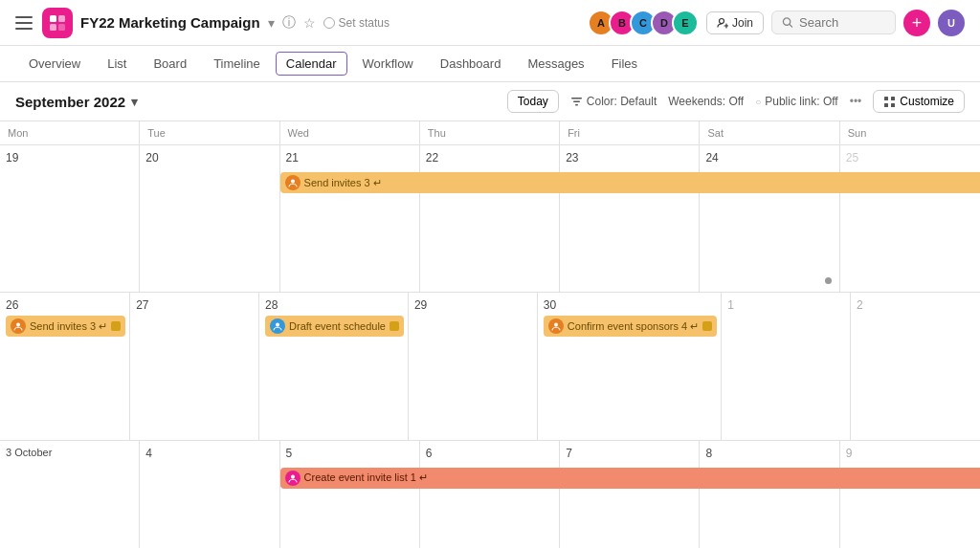  I want to click on day-number: 30, so click(630, 305).